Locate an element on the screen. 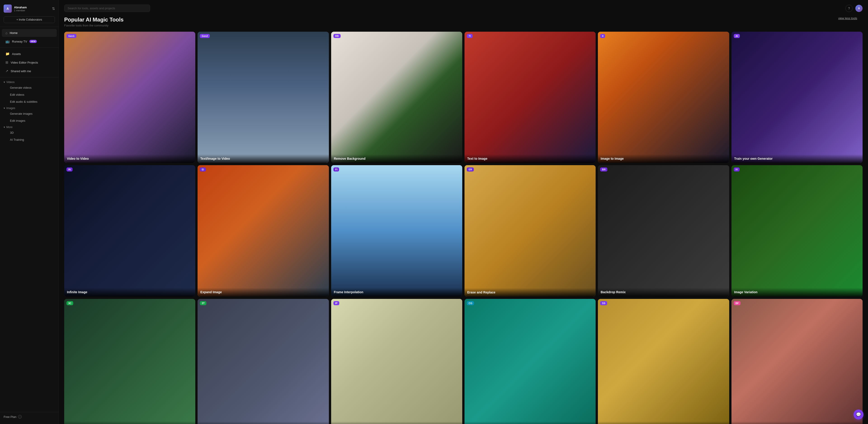  tool-badge-er: ER is located at coordinates (470, 169).